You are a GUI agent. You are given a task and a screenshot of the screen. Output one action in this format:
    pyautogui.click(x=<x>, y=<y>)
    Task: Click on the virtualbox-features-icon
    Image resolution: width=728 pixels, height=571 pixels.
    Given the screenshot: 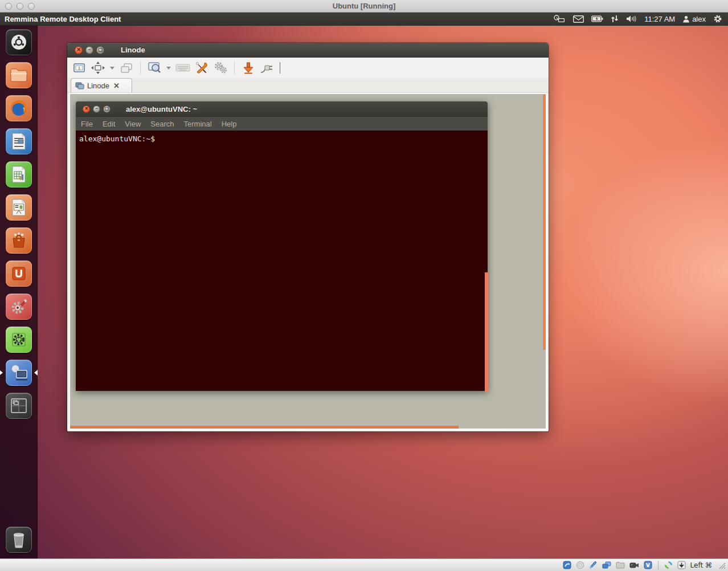 What is the action you would take?
    pyautogui.click(x=648, y=565)
    